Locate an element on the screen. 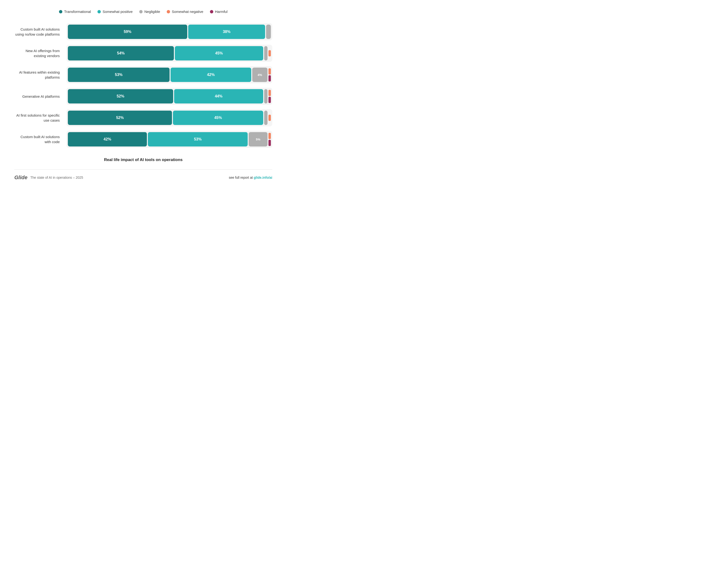 The height and width of the screenshot is (567, 728). legend-item-harmful: Harmful is located at coordinates (219, 12).